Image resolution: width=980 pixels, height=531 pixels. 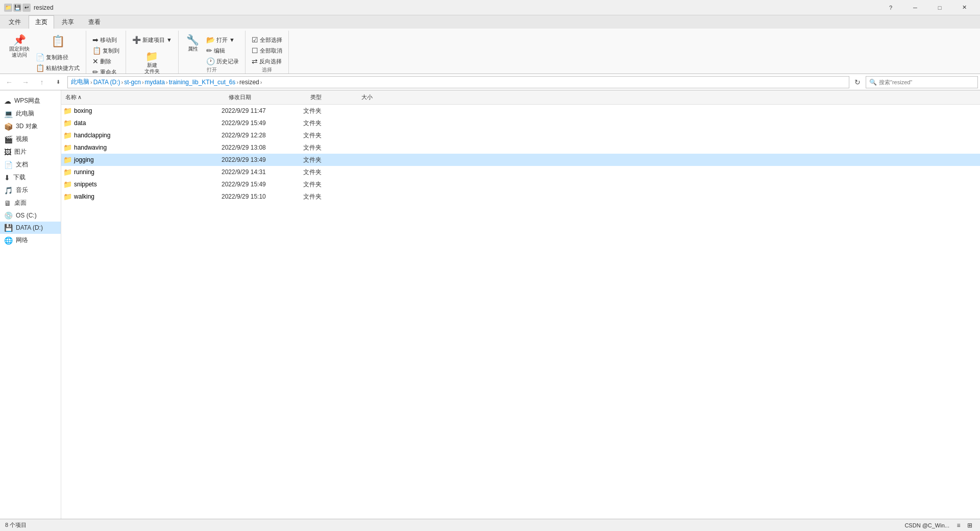 I want to click on tab-home: 主页, so click(x=41, y=22).